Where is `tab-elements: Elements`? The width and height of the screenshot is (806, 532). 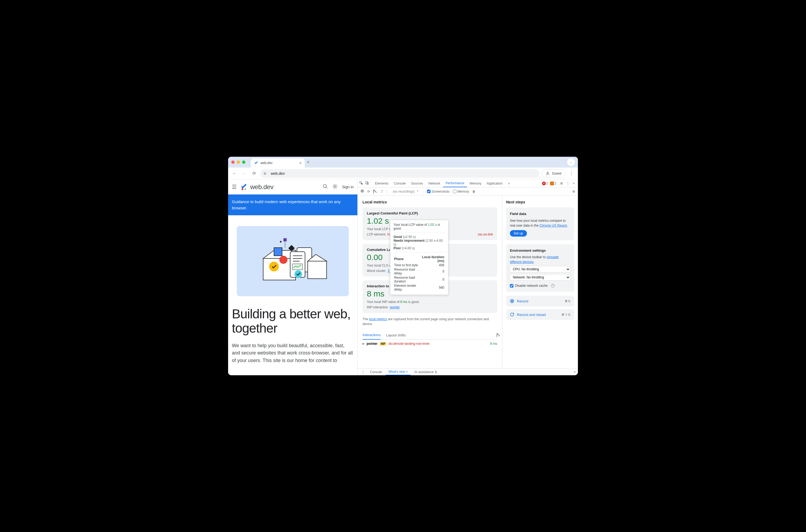
tab-elements: Elements is located at coordinates (382, 183).